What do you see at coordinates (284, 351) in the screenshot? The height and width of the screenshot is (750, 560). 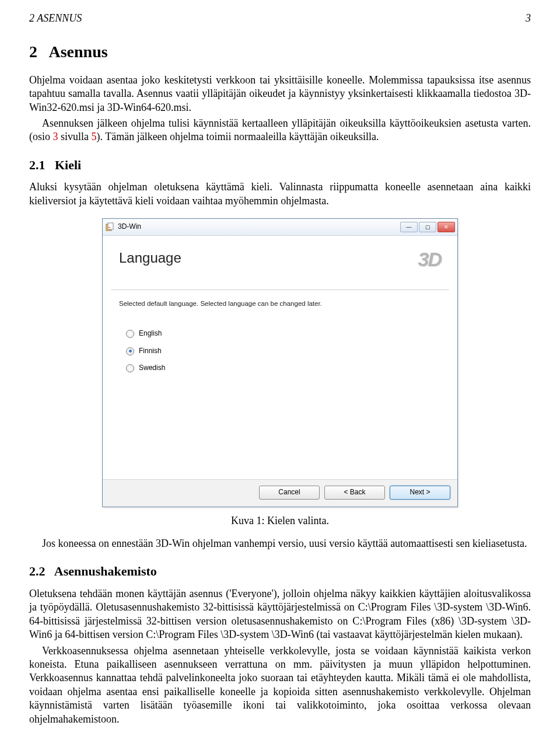 I see `radio-finnish: Finnish` at bounding box center [284, 351].